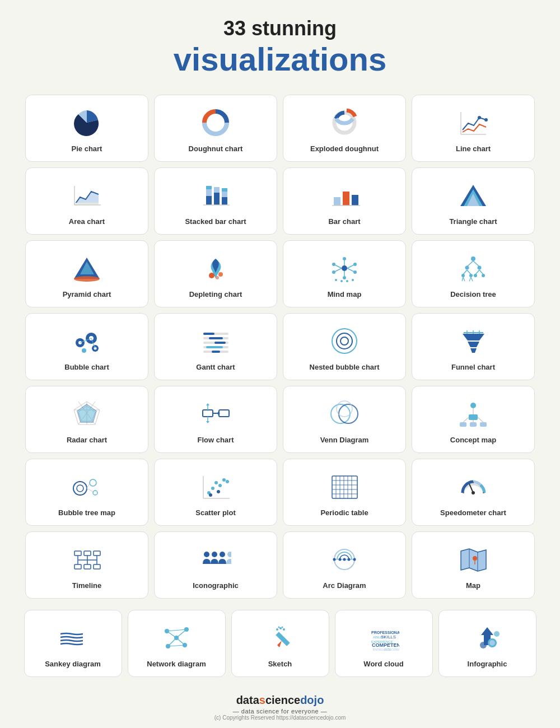 The width and height of the screenshot is (560, 728). I want to click on card-iconographic: Iconographic, so click(216, 565).